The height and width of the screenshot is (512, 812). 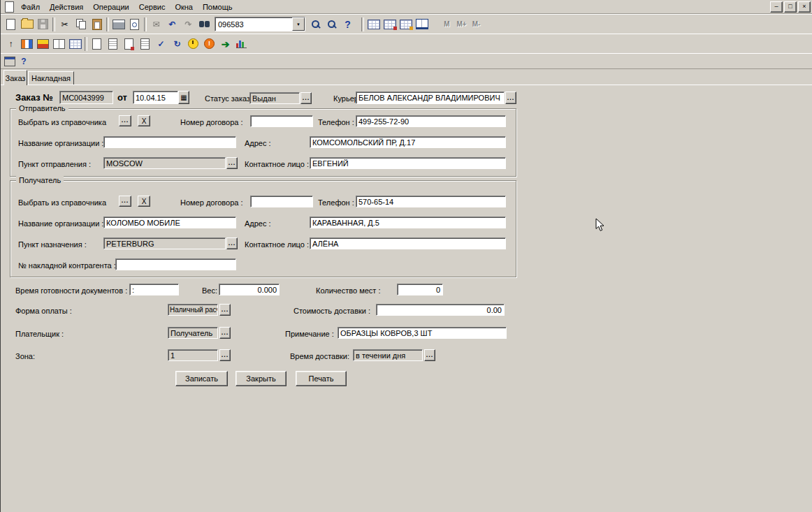 What do you see at coordinates (157, 24) in the screenshot?
I see `mail-button: ✉` at bounding box center [157, 24].